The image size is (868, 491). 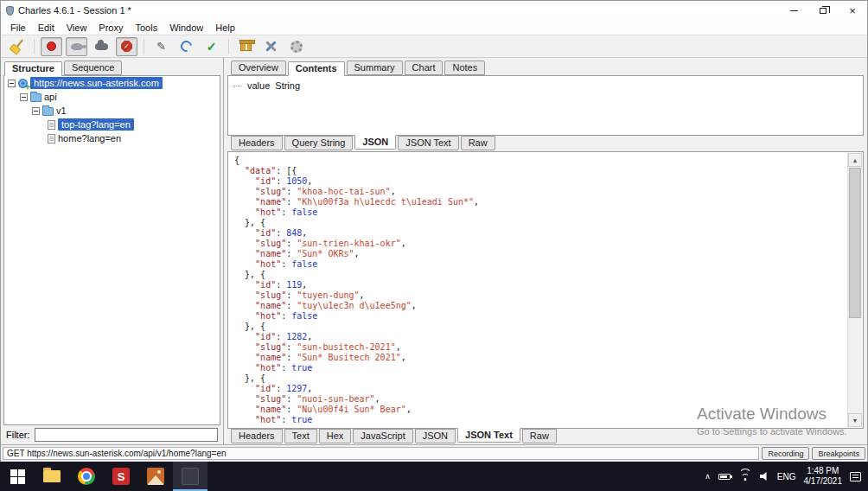 I want to click on tab-overview: Overview, so click(x=258, y=67).